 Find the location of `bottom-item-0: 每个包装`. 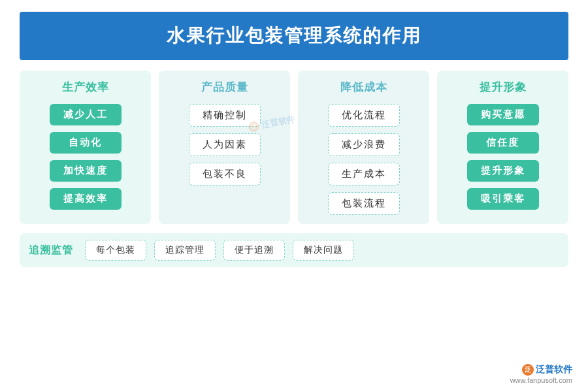

bottom-item-0: 每个包装 is located at coordinates (116, 250).